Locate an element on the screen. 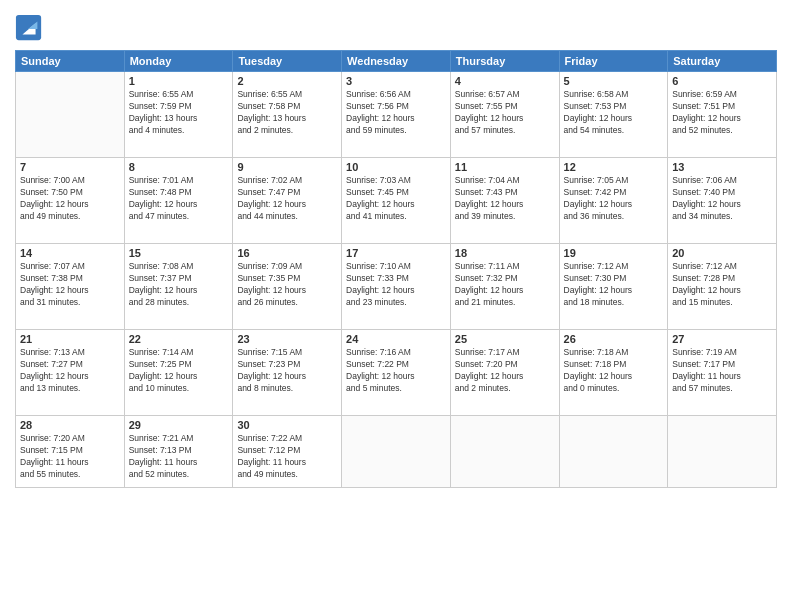 The width and height of the screenshot is (792, 612). calendar-week-2: 7Sunrise: 7:00 AMSunset: 7:50 PMDaylight… is located at coordinates (396, 201).